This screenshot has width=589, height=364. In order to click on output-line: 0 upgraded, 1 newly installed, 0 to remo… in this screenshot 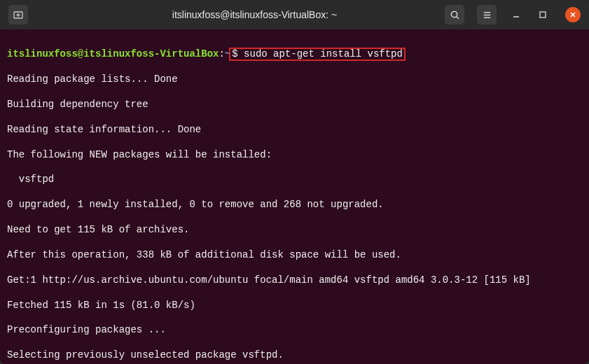, I will do `click(294, 205)`.